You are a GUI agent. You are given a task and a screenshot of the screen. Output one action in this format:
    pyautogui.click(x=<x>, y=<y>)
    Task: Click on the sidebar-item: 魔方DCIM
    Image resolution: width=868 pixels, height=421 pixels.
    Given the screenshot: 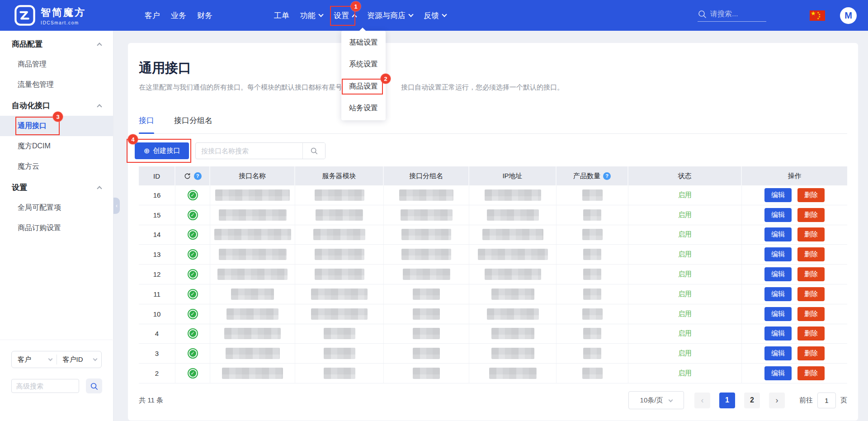 What is the action you would take?
    pyautogui.click(x=57, y=147)
    